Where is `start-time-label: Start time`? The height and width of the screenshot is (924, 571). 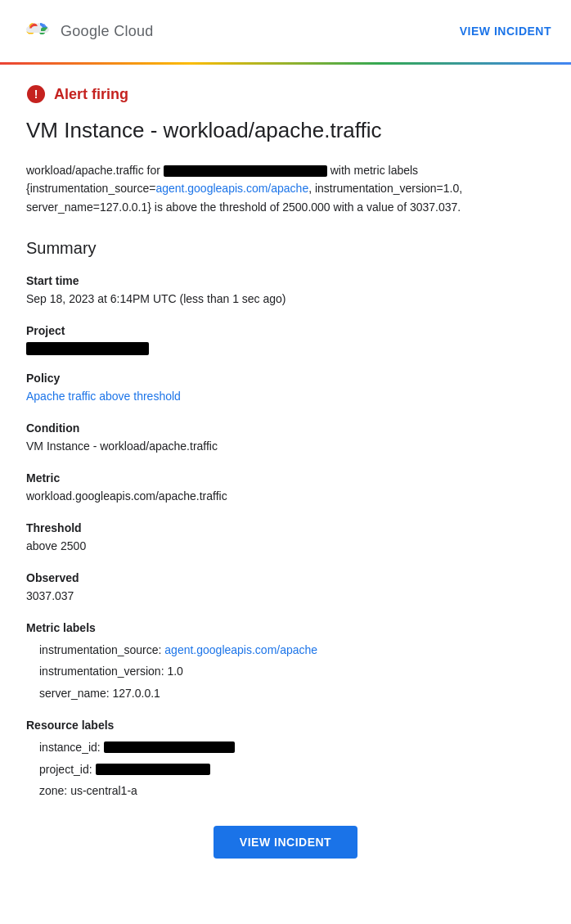
start-time-label: Start time is located at coordinates (286, 281).